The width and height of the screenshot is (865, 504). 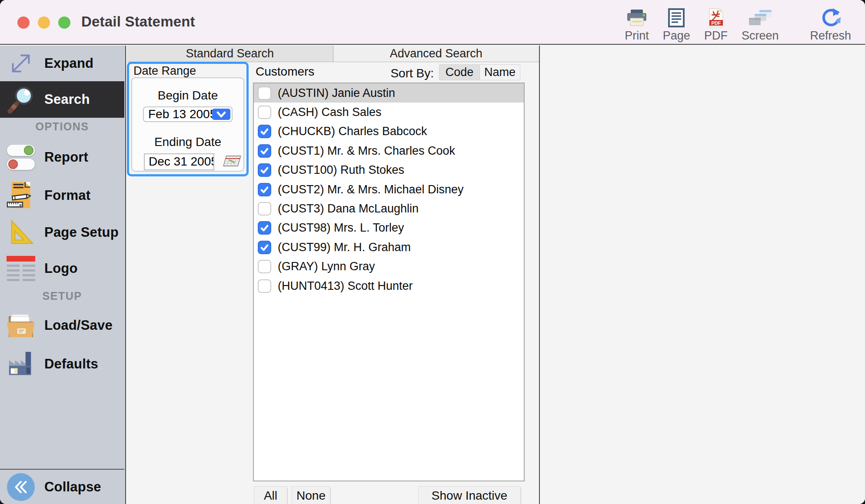 I want to click on customer-row: (CUST99) Mr. H. Graham, so click(x=389, y=247).